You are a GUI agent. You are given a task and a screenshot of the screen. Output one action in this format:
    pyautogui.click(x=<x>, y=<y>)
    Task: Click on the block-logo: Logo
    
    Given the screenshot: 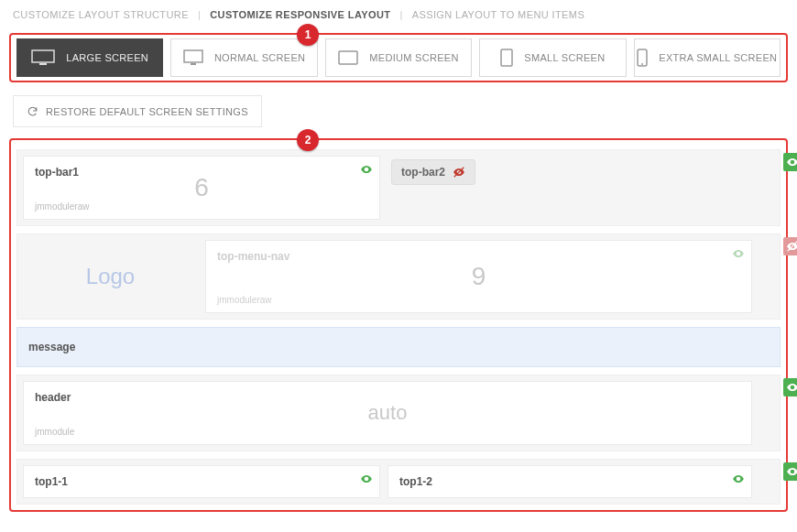 What is the action you would take?
    pyautogui.click(x=110, y=277)
    